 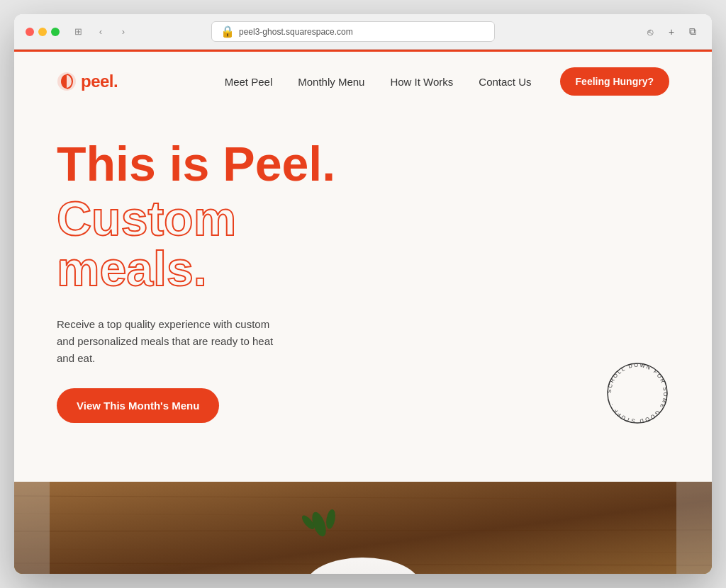 What do you see at coordinates (505, 82) in the screenshot?
I see `nav-contact-us: Contact Us` at bounding box center [505, 82].